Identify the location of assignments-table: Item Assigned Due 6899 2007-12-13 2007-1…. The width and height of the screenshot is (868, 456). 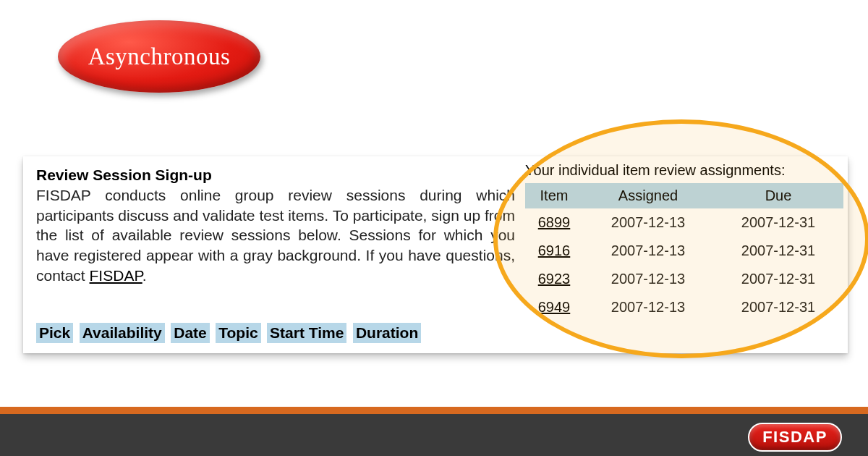
(684, 252).